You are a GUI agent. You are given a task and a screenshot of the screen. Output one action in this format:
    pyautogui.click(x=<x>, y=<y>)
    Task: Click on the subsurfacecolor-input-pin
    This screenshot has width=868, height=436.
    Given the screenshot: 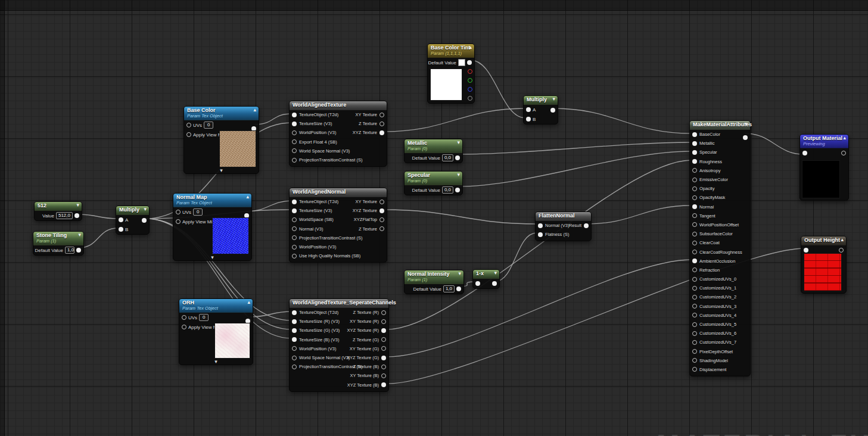 What is the action you would take?
    pyautogui.click(x=695, y=234)
    